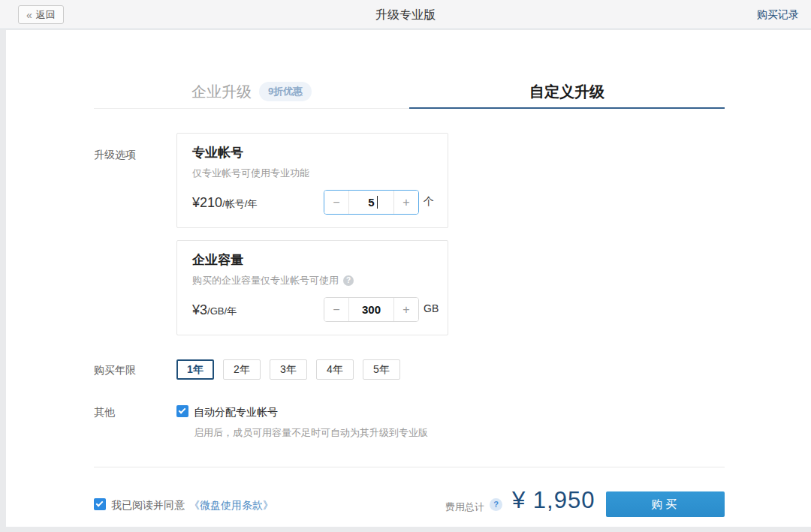  What do you see at coordinates (288, 369) in the screenshot?
I see `year-option-3: 3年` at bounding box center [288, 369].